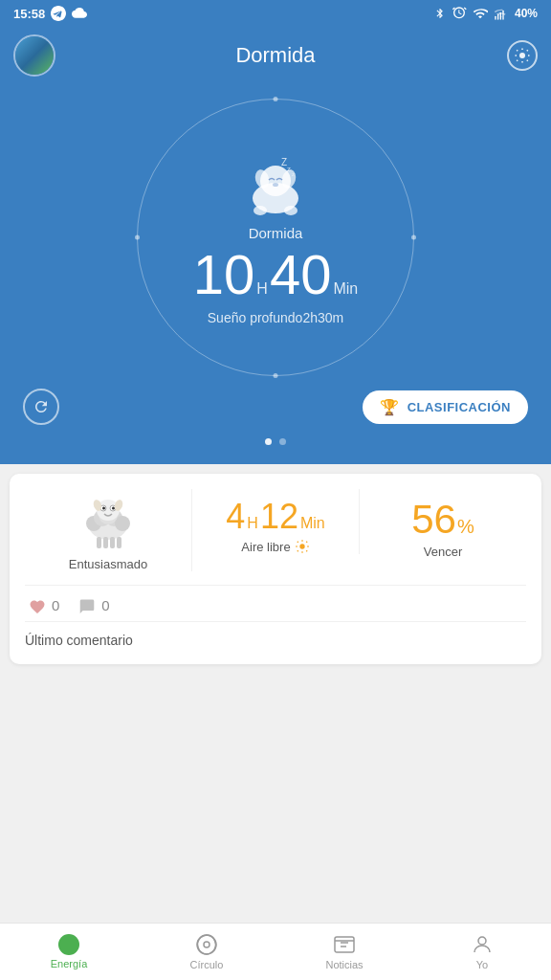  I want to click on sleep-dog-icon: Z z z, so click(276, 184).